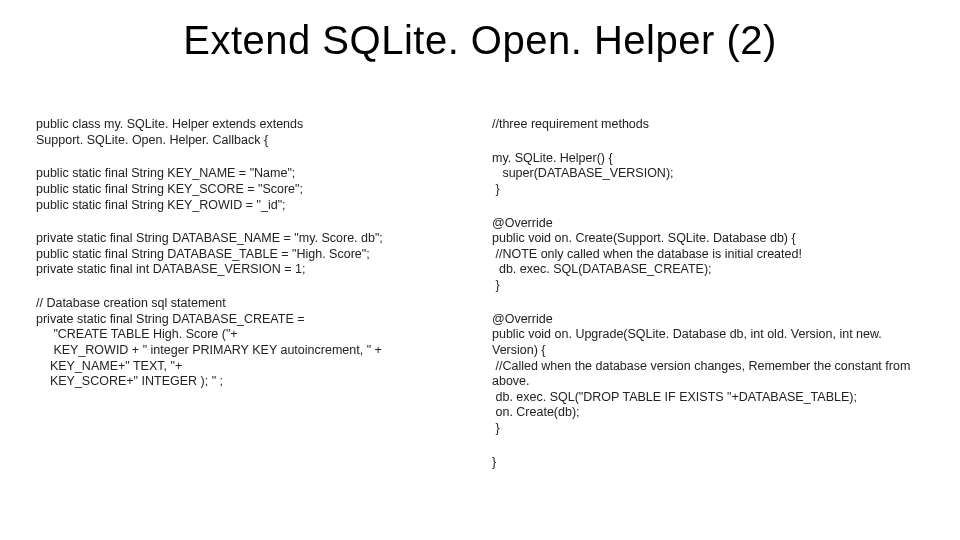  What do you see at coordinates (708, 255) in the screenshot?
I see `code-block-oncreate: @Override public void on. Create(Support…` at bounding box center [708, 255].